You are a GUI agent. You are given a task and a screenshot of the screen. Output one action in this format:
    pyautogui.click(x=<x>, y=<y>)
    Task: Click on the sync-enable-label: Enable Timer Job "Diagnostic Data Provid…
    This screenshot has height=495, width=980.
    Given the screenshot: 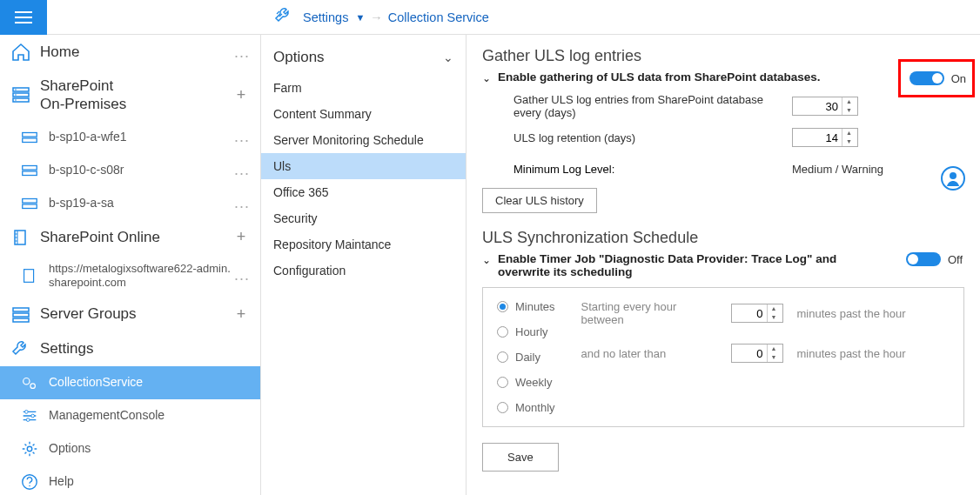 What is the action you would take?
    pyautogui.click(x=681, y=265)
    